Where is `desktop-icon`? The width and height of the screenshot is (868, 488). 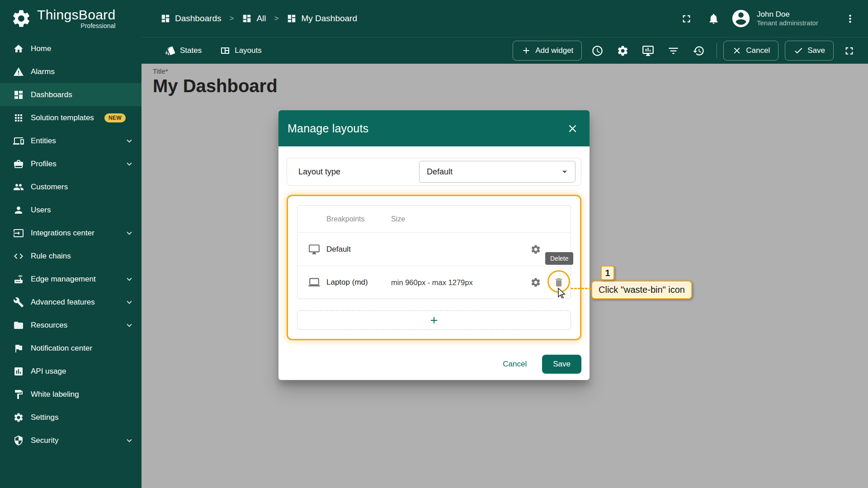 desktop-icon is located at coordinates (314, 249).